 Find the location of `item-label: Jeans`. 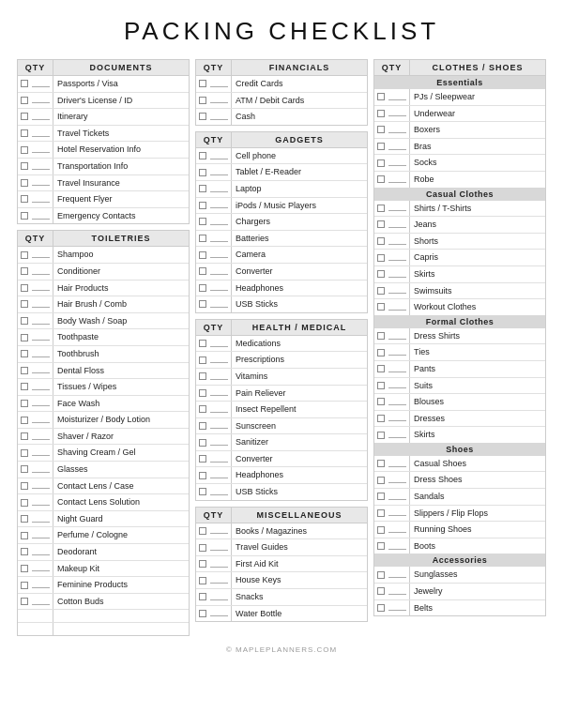

item-label: Jeans is located at coordinates (478, 225).